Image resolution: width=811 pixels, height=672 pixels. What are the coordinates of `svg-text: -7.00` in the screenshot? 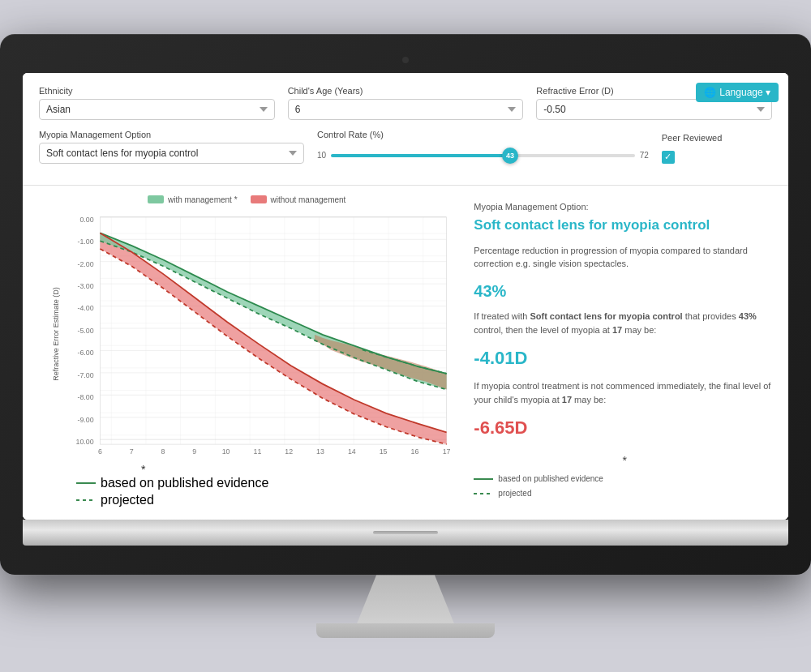 It's located at (85, 375).